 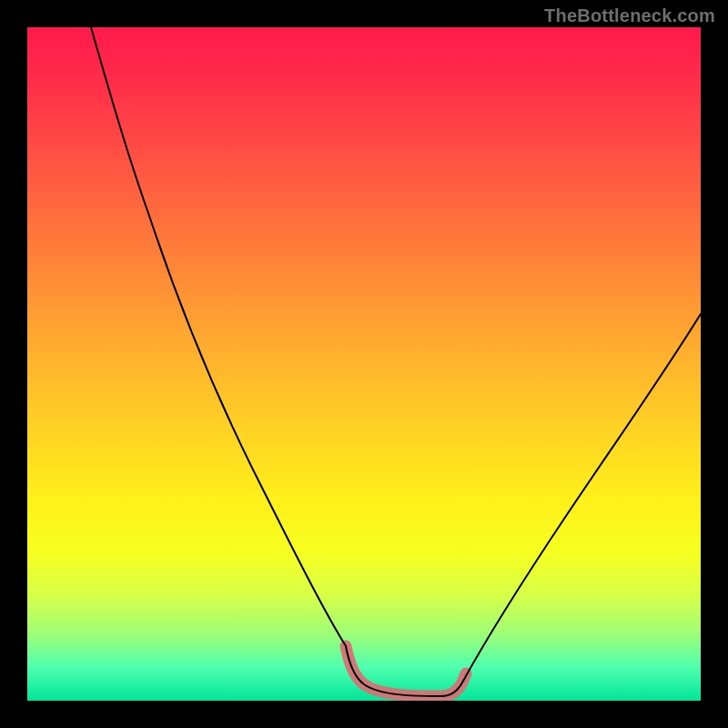 What do you see at coordinates (630, 16) in the screenshot?
I see `watermark-text: TheBottleneck.com` at bounding box center [630, 16].